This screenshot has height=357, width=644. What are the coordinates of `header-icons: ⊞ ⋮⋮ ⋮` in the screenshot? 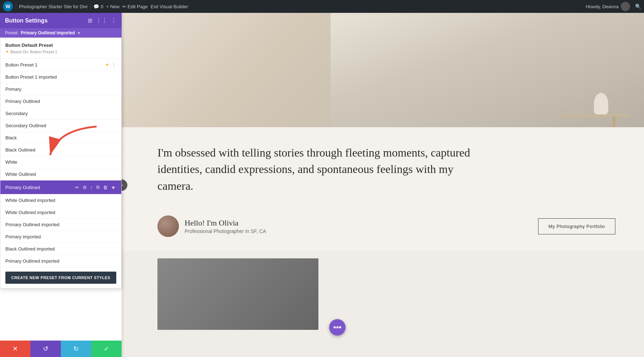 It's located at (102, 21).